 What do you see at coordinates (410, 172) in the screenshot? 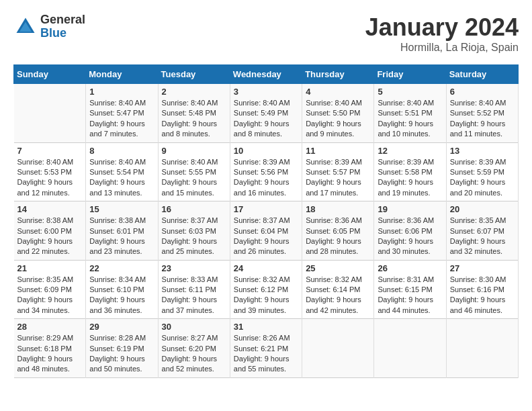
I see `calendar-cell: 12Sunrise: 8:39 AMSunset: 5:58 PMDayligh…` at bounding box center [410, 172].